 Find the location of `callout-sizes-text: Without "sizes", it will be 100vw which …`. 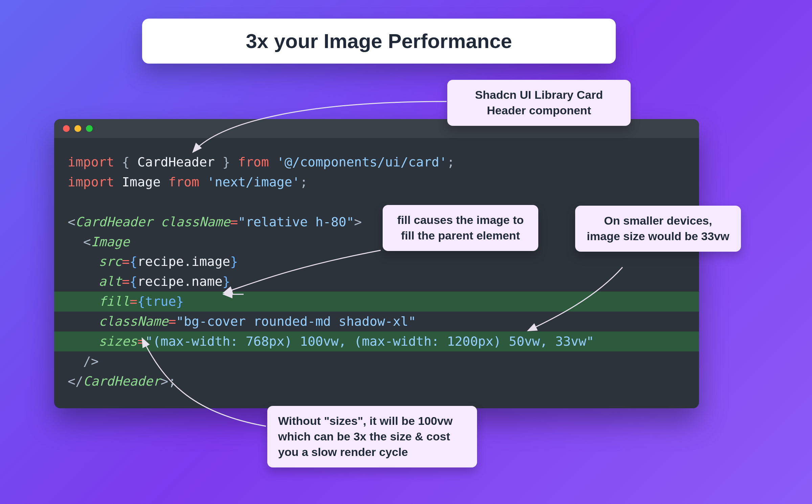

callout-sizes-text: Without "sizes", it will be 100vw which … is located at coordinates (365, 436).